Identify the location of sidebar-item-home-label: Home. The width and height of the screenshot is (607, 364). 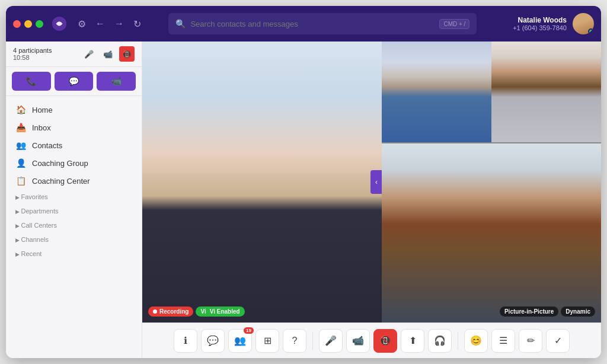
(43, 110).